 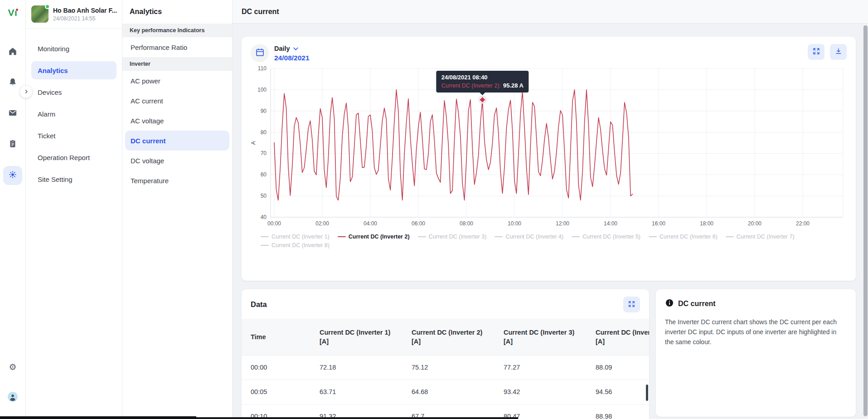 What do you see at coordinates (13, 210) in the screenshot?
I see `nav-rail: Vı` at bounding box center [13, 210].